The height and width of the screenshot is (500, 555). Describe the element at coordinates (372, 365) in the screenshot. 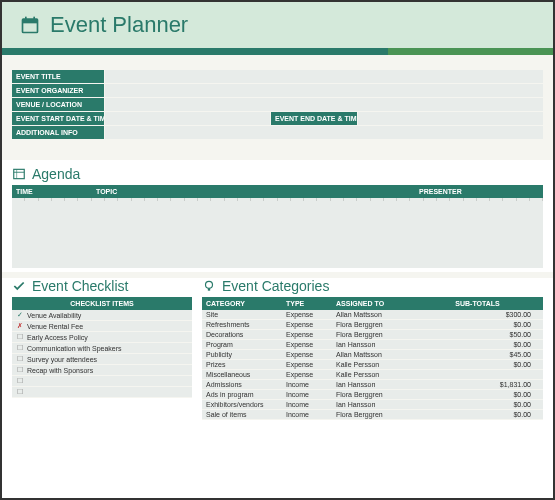

I see `category-row: PrizesExpenseKalle Persson$0.00` at that location.